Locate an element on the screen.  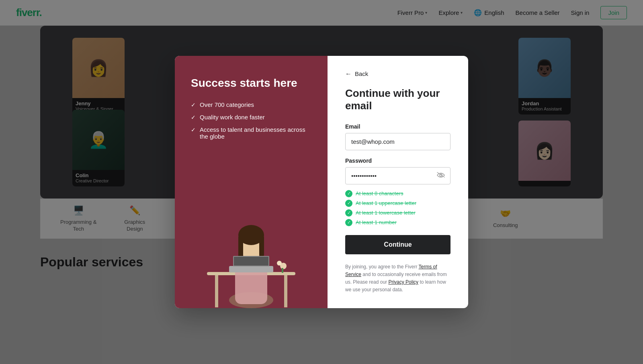
password-requirements: ✓ At least 8 characters ✓ At least 1 upp… is located at coordinates (398, 208).